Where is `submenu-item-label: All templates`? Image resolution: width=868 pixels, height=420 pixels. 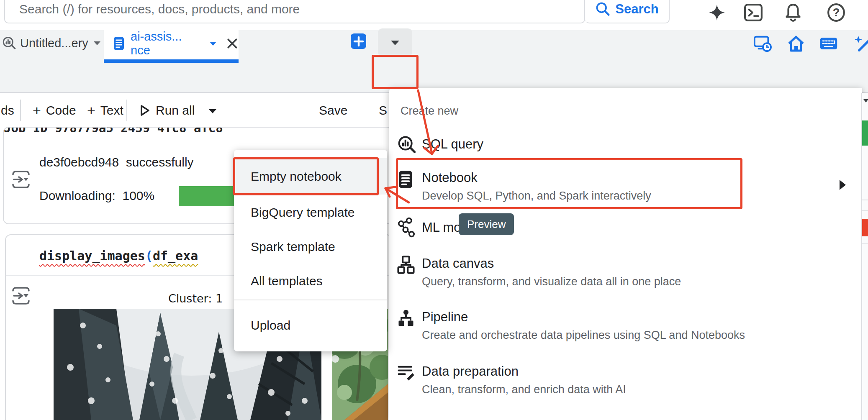 submenu-item-label: All templates is located at coordinates (287, 281).